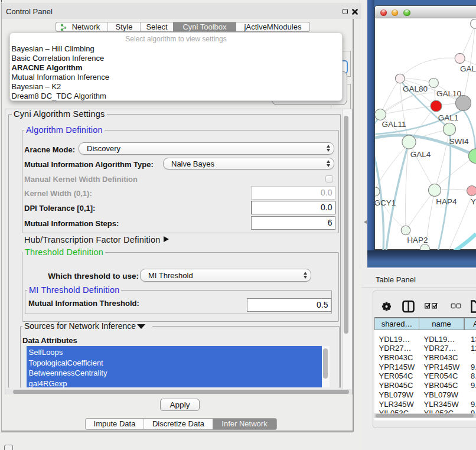  Describe the element at coordinates (449, 118) in the screenshot. I see `svg-text: GAL1` at that location.